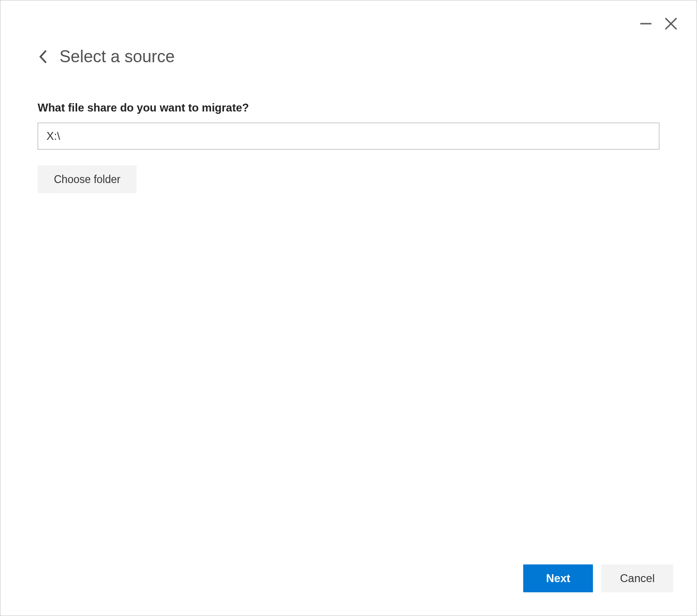  I want to click on window-controls, so click(659, 24).